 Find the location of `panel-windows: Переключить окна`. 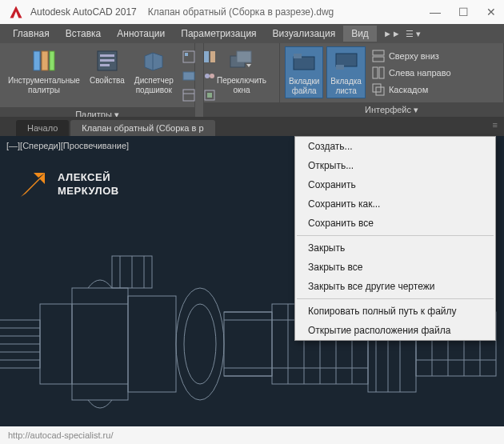

panel-windows: Переключить окна is located at coordinates (242, 80).